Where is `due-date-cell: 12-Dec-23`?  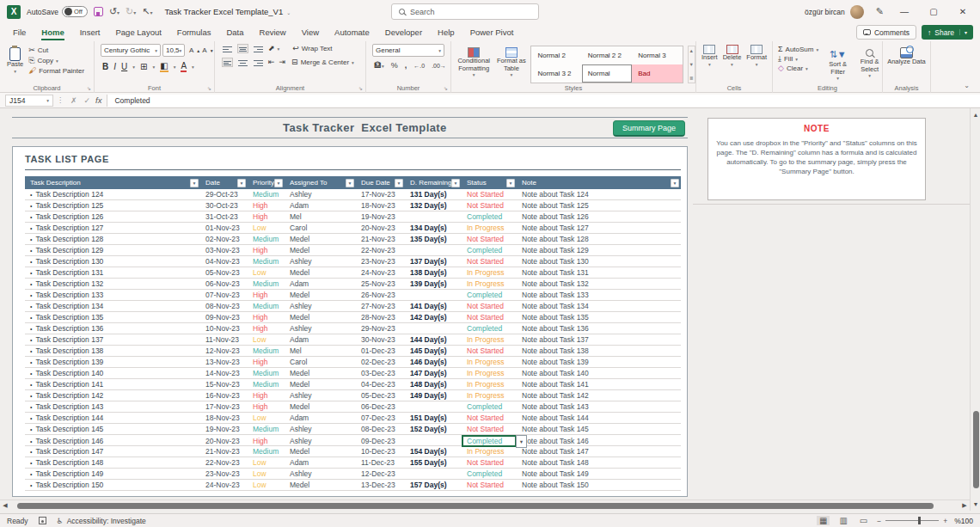 due-date-cell: 12-Dec-23 is located at coordinates (380, 474).